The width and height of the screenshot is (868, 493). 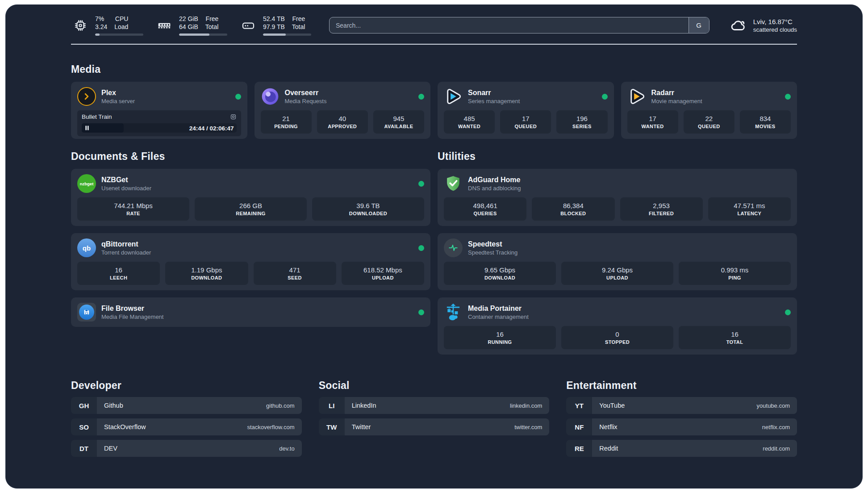 I want to click on filebrowser-icon, so click(x=87, y=312).